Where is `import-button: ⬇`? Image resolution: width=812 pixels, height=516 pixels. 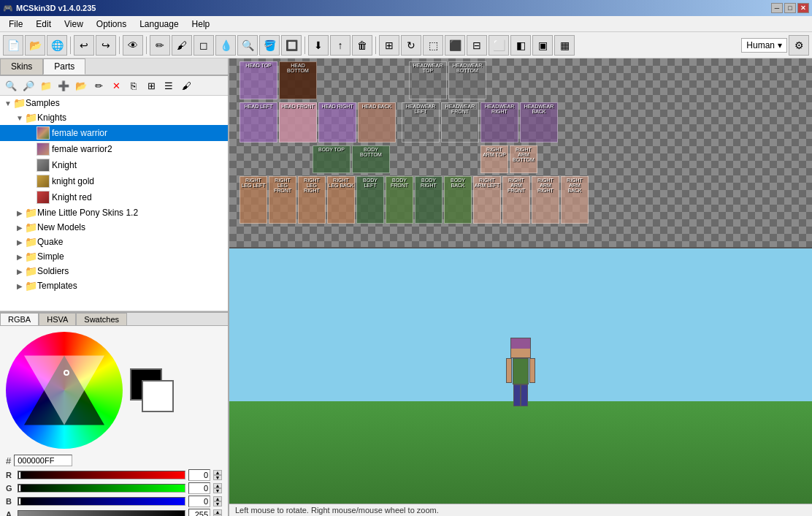 import-button: ⬇ is located at coordinates (318, 45).